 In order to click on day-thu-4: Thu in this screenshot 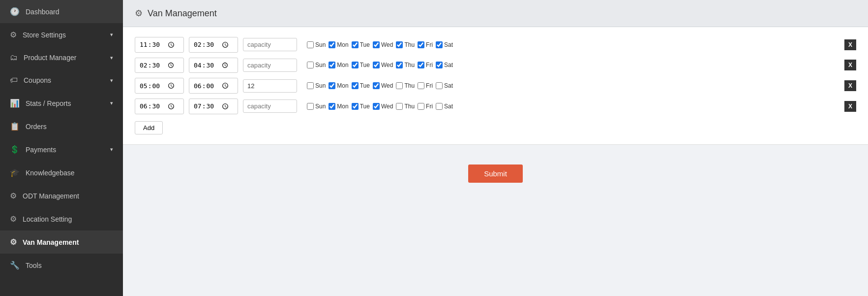, I will do `click(405, 106)`.